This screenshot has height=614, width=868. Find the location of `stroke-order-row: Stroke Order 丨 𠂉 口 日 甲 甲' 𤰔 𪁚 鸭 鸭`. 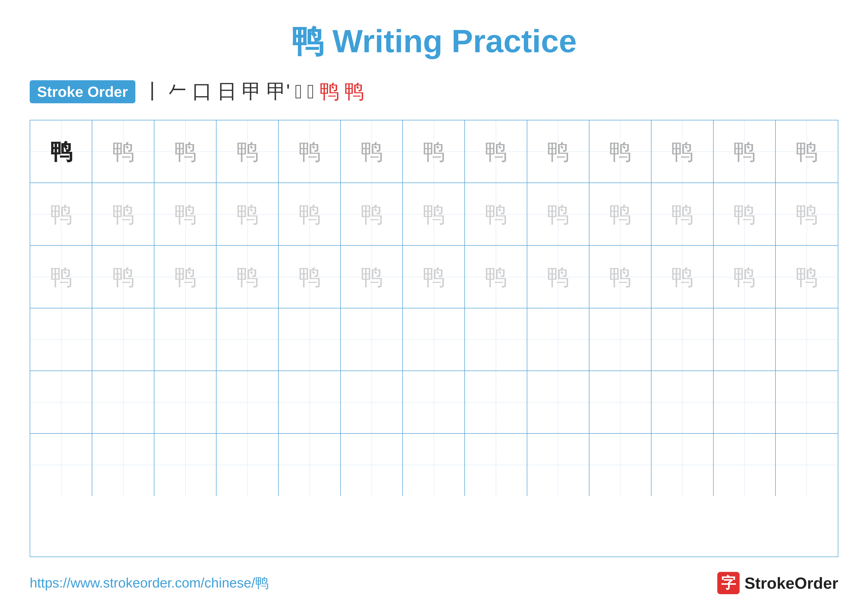

stroke-order-row: Stroke Order 丨 𠂉 口 日 甲 甲' 𤰔 𪁚 鸭 鸭 is located at coordinates (434, 92).